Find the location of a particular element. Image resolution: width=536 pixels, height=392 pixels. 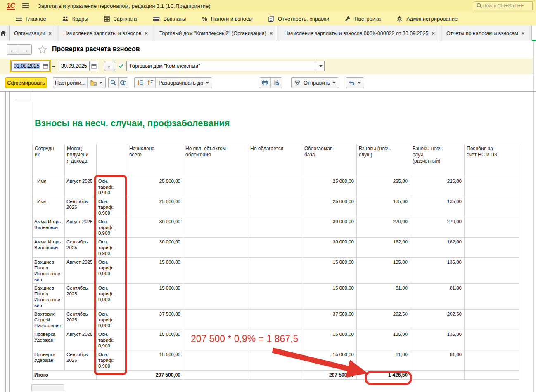

favorite-star-icon is located at coordinates (43, 50).